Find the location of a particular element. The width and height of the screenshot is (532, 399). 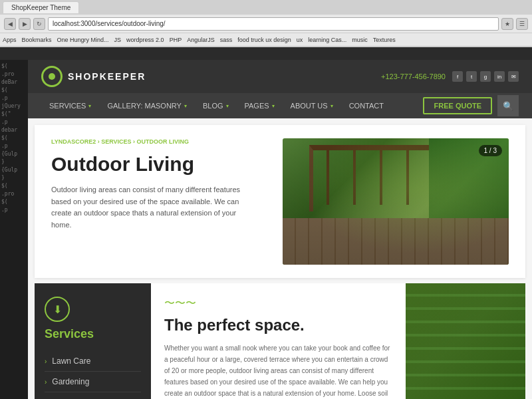

services-sidebar: ⬇ Services › Lawn Care › Gardening › Har… is located at coordinates (93, 341).